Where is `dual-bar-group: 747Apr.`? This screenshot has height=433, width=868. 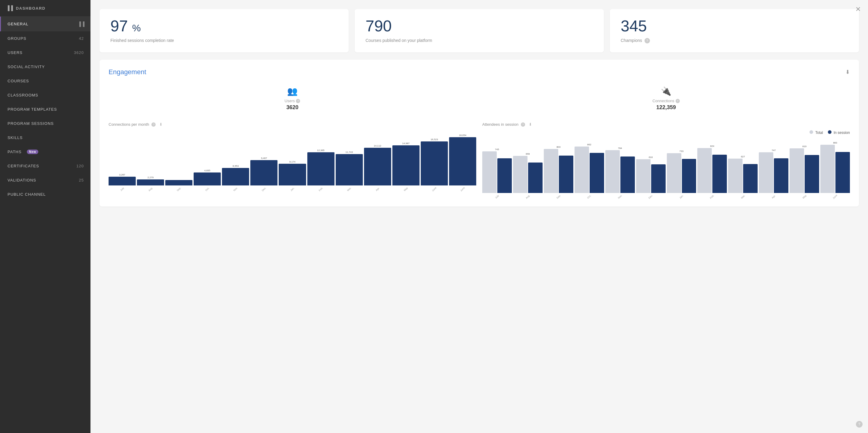 dual-bar-group: 747Apr. is located at coordinates (774, 174).